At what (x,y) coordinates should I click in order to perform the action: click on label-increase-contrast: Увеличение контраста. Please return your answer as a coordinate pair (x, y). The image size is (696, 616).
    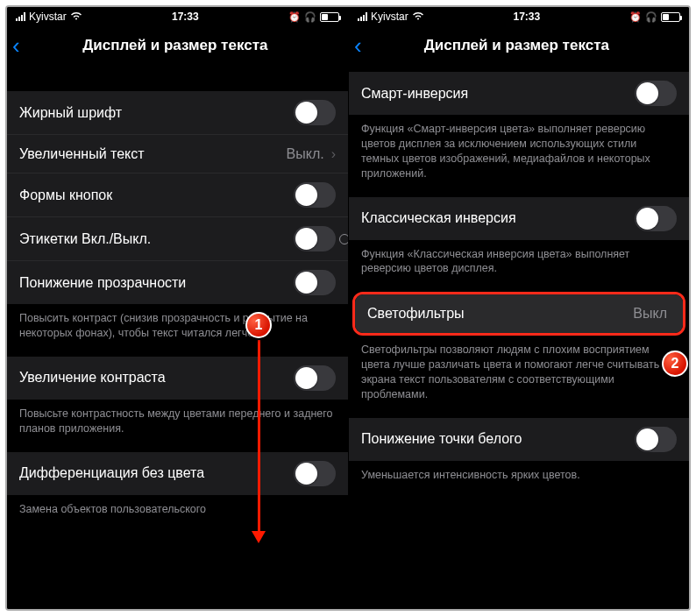
    Looking at the image, I should click on (156, 378).